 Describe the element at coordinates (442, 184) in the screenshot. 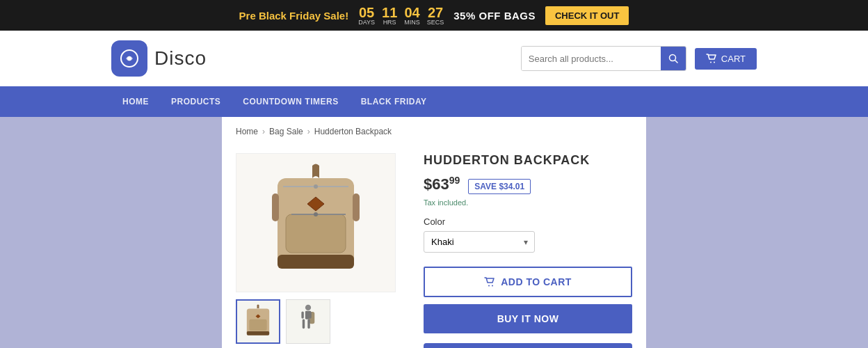

I see `product-price: $6399` at that location.